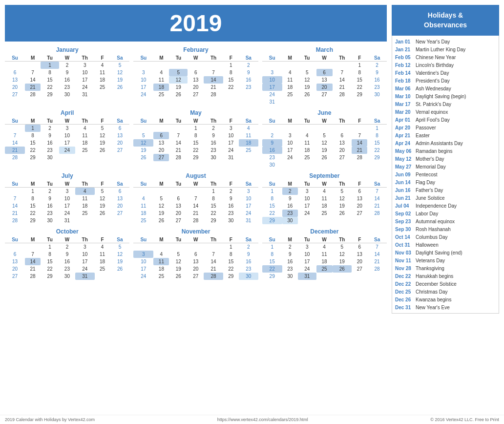 The image size is (504, 424). Describe the element at coordinates (431, 167) in the screenshot. I see `holiday-name: Memorial Day` at that location.